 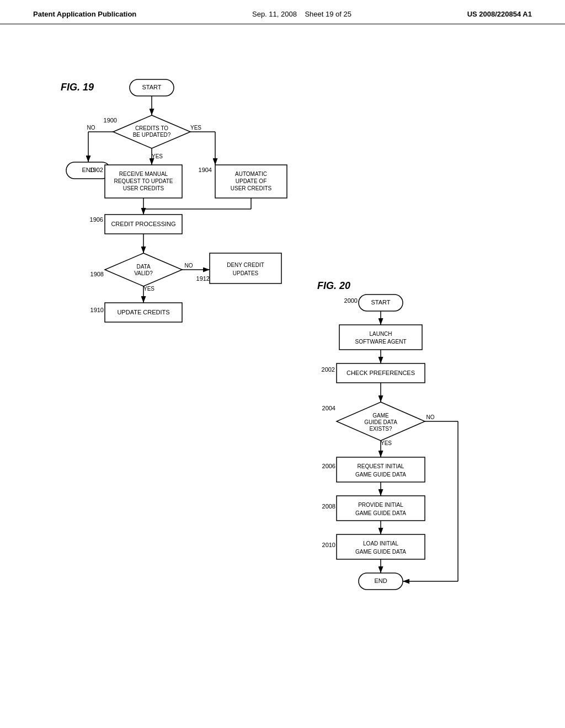 I want to click on label-2006: 2006, so click(x=329, y=466).